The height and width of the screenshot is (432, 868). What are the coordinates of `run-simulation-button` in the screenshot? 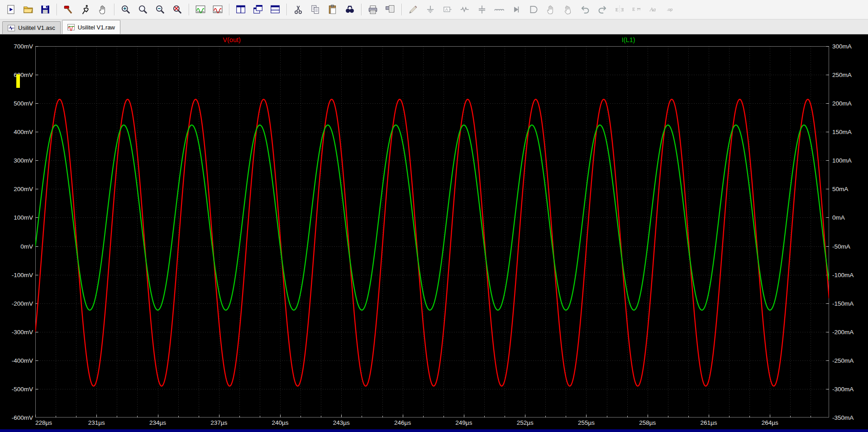 It's located at (86, 10).